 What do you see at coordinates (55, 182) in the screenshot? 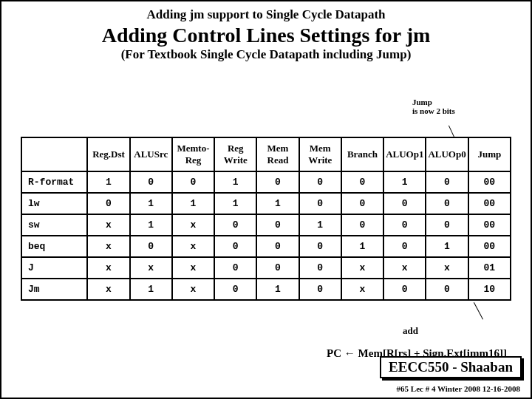
I see `row-label: R-format` at bounding box center [55, 182].